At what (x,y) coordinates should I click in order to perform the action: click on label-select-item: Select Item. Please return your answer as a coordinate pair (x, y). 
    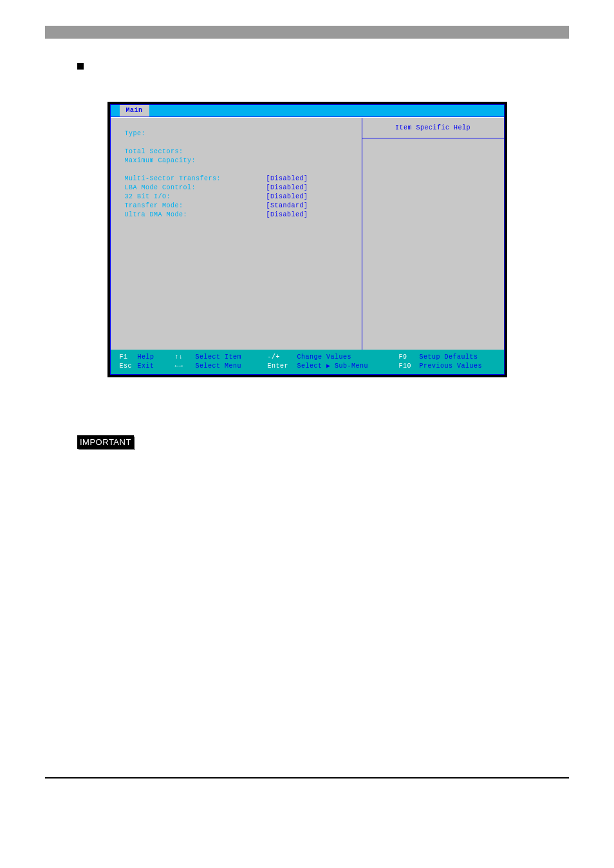
    Looking at the image, I should click on (232, 357).